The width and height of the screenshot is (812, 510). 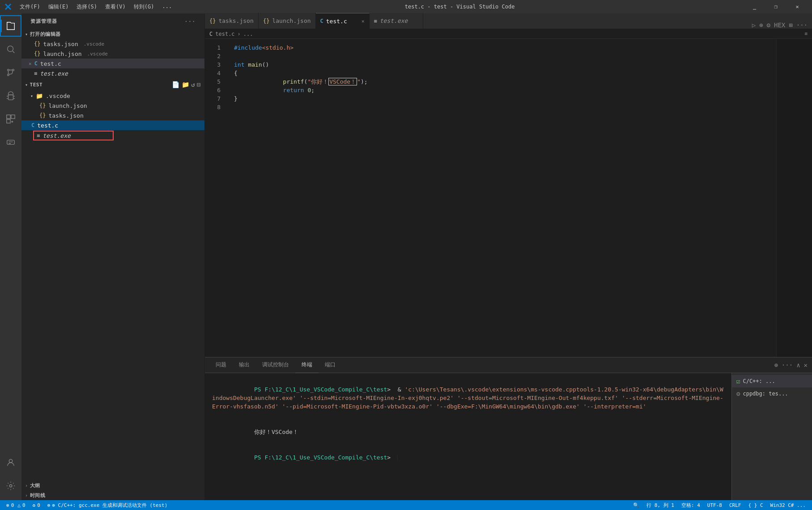 I want to click on tab-test-exe: ≡ test.exe, so click(x=396, y=21).